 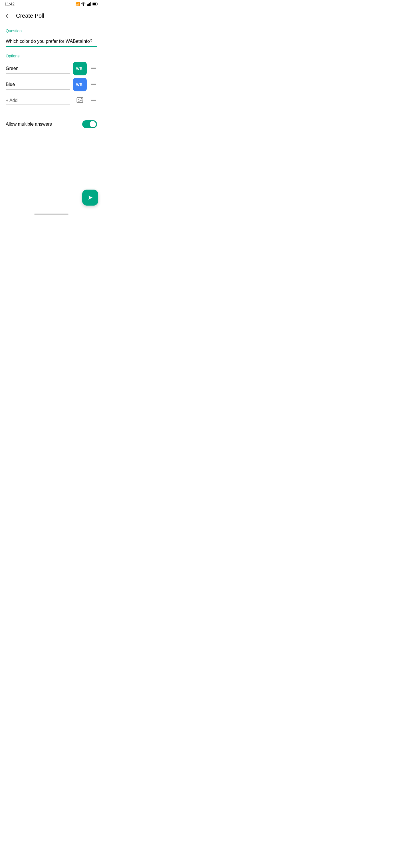 What do you see at coordinates (29, 124) in the screenshot?
I see `allow-multiple-label: Allow multiple answers` at bounding box center [29, 124].